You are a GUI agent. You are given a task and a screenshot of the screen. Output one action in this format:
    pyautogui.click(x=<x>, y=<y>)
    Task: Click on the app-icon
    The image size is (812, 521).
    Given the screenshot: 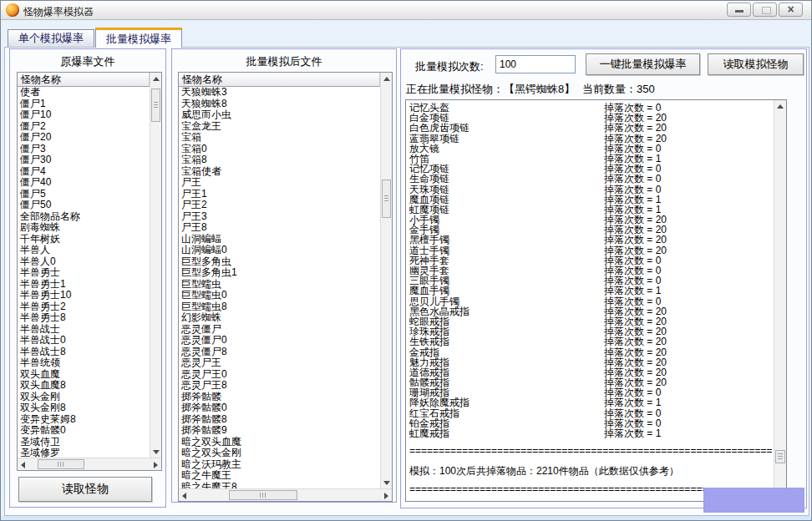 What is the action you would take?
    pyautogui.click(x=13, y=10)
    